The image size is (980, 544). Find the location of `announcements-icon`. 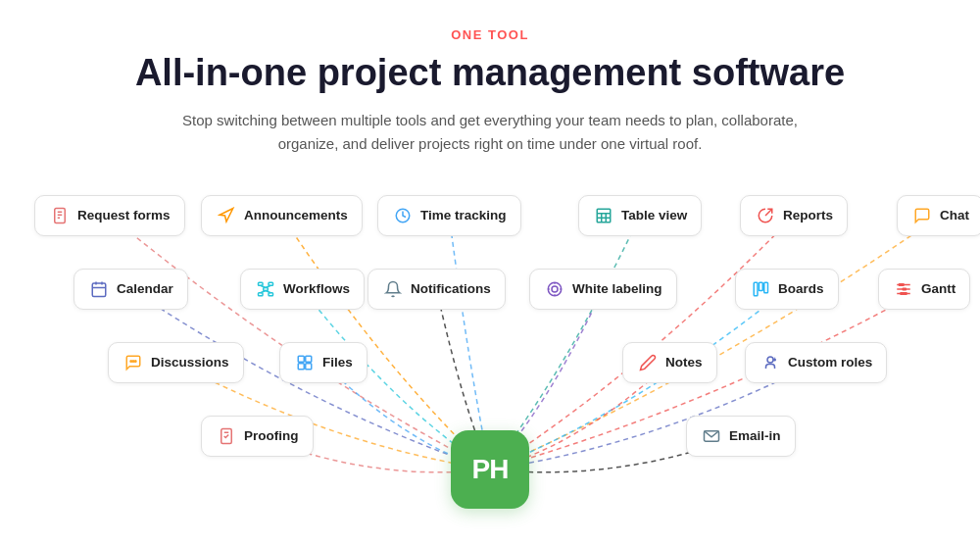

announcements-icon is located at coordinates (226, 216).